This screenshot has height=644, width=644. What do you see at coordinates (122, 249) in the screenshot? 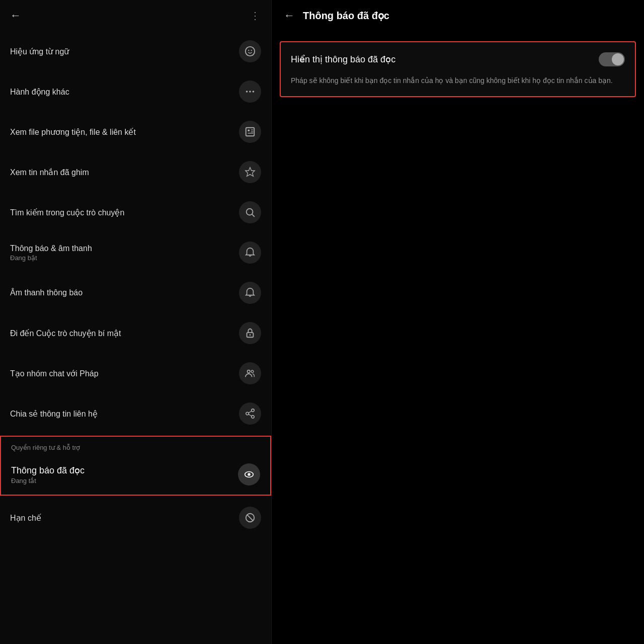
I see `menu-item-thongbao-label: Thông báo & âm thanh` at bounding box center [122, 249].